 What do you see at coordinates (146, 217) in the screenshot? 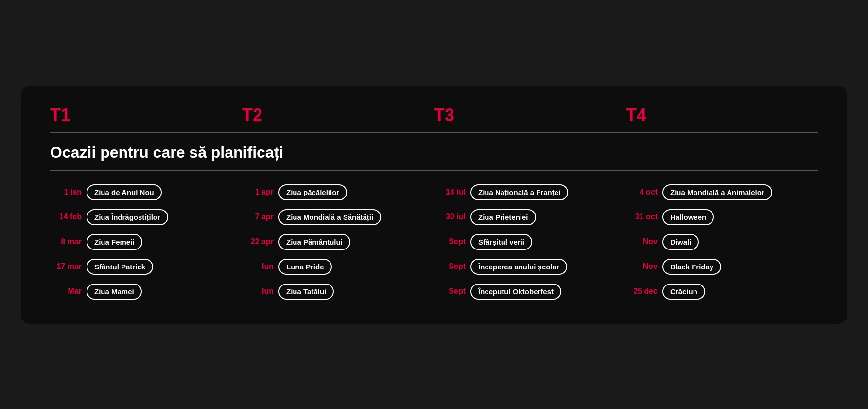
I see `event-row: 14 febZiua Îndrăgostiților` at bounding box center [146, 217].